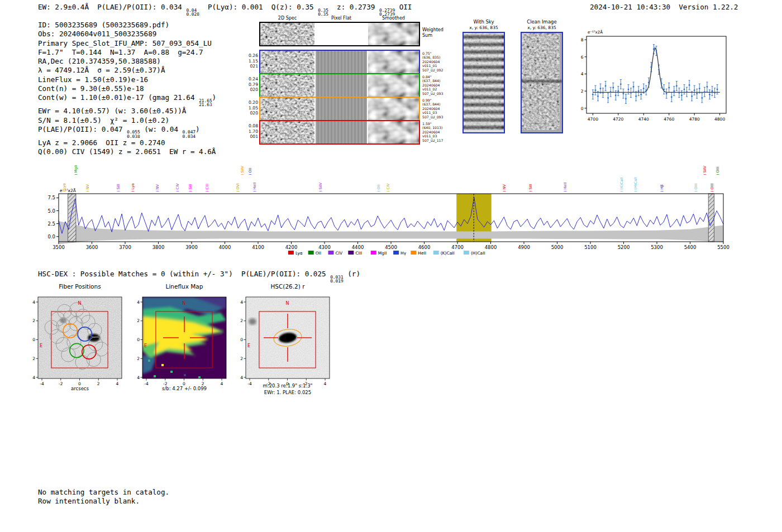 Image resolution: width=782 pixels, height=532 pixels. I want to click on legend: LyαOIICIVCIIIMgIIHγHeII(K)CaII(H)CaII, so click(387, 253).